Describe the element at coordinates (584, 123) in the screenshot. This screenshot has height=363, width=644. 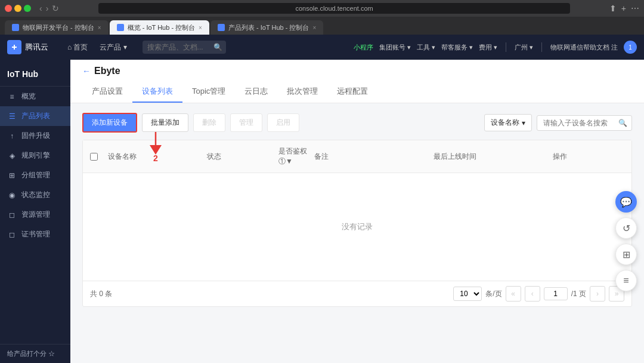
I see `search-input` at that location.